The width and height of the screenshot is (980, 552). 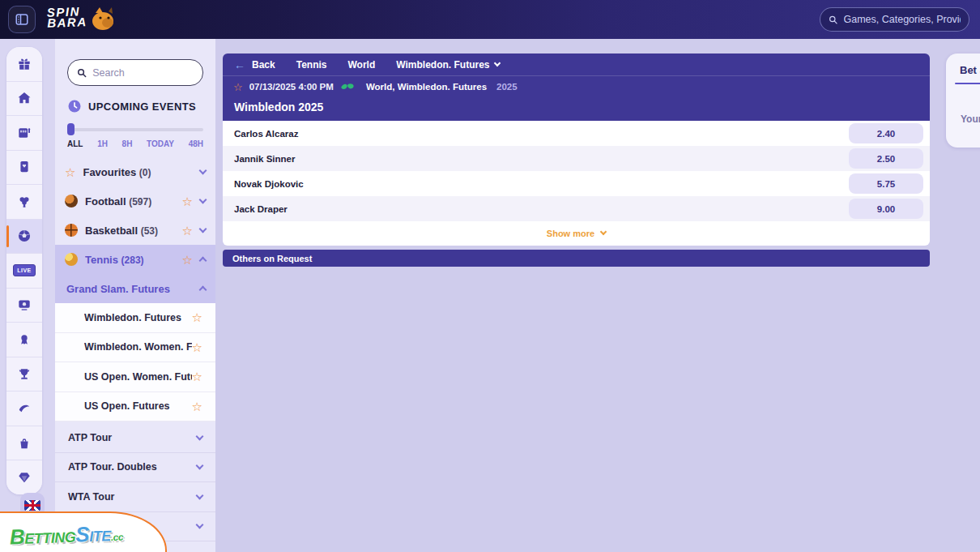 What do you see at coordinates (24, 237) in the screenshot?
I see `rail-item-sports` at bounding box center [24, 237].